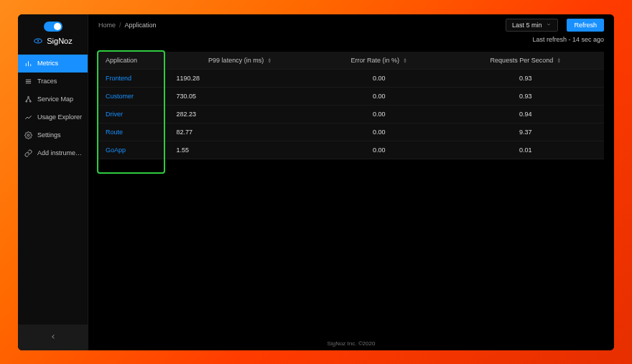 This screenshot has height=364, width=632. Describe the element at coordinates (53, 337) in the screenshot. I see `chevron-left-icon` at that location.